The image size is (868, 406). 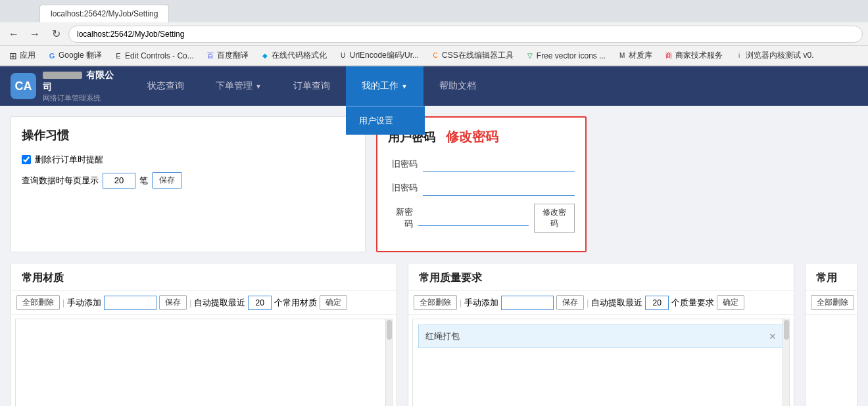 I want to click on material-manual-input, so click(x=130, y=303).